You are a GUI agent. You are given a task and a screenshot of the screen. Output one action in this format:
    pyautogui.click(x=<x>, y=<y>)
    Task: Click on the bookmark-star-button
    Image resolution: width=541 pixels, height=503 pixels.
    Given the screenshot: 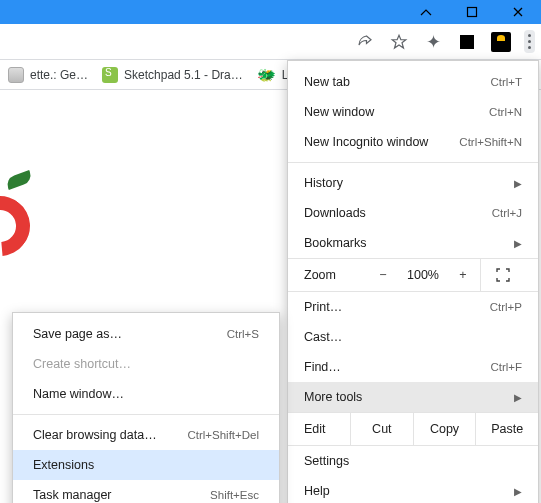 What is the action you would take?
    pyautogui.click(x=399, y=42)
    